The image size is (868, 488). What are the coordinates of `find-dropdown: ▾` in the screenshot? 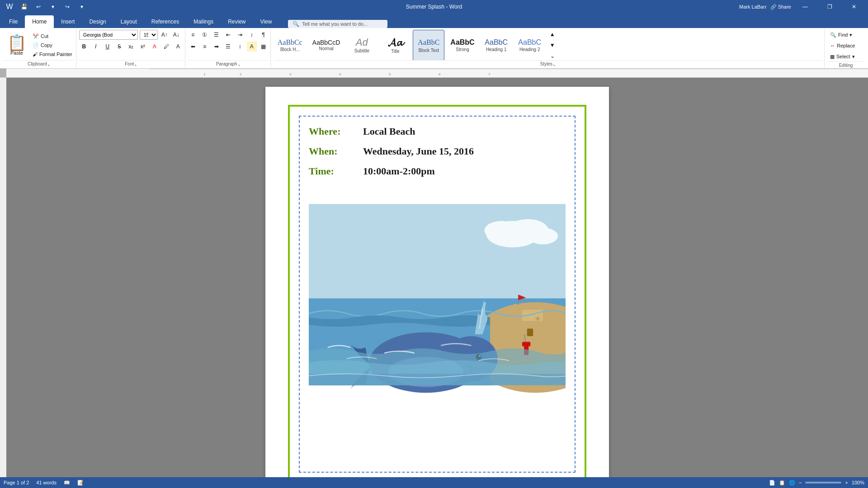 It's located at (851, 35).